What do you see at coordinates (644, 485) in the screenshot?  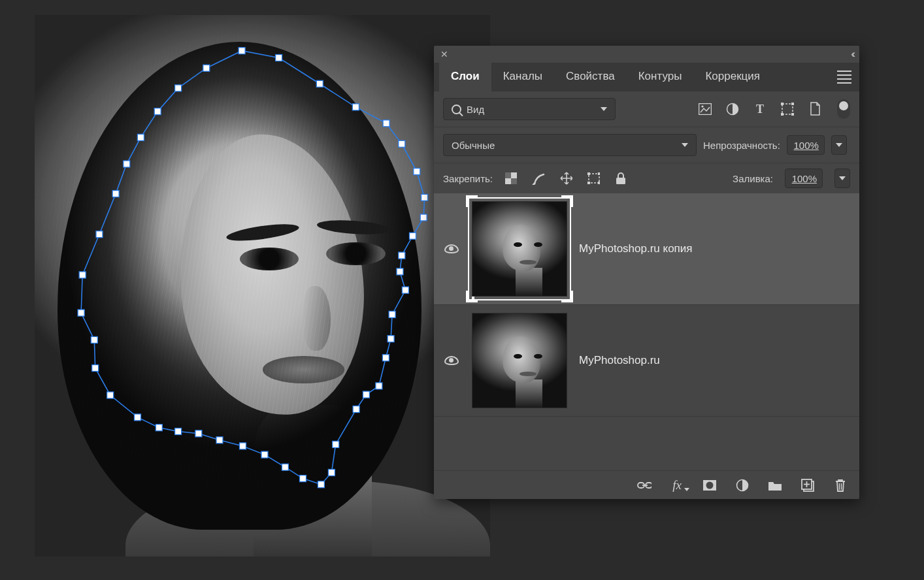 I see `link-icon` at bounding box center [644, 485].